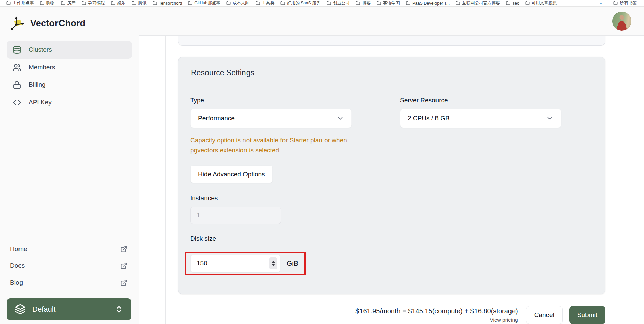  I want to click on price-summary-block: $161.95/month = $145.15(compute) + $16.8…, so click(437, 315).